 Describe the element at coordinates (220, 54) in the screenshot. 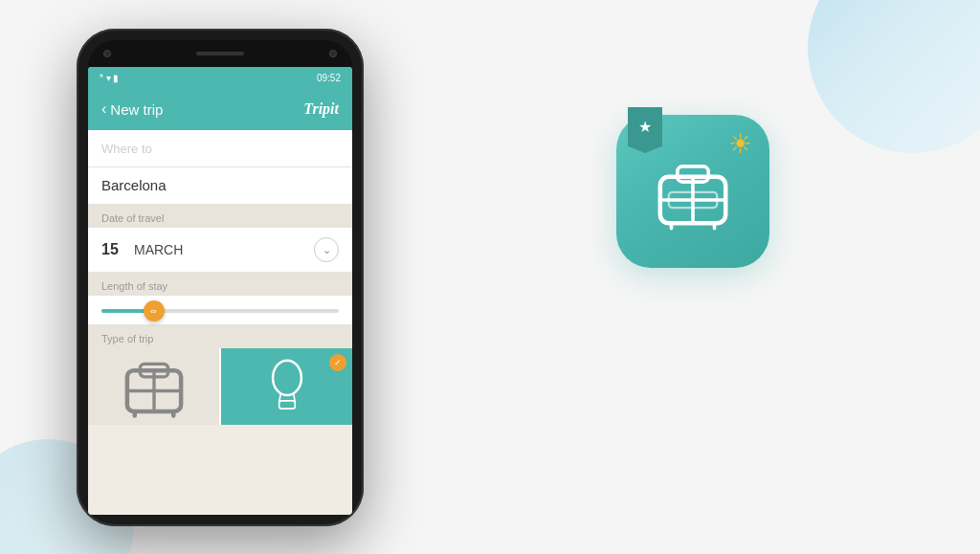

I see `phone-speaker` at that location.